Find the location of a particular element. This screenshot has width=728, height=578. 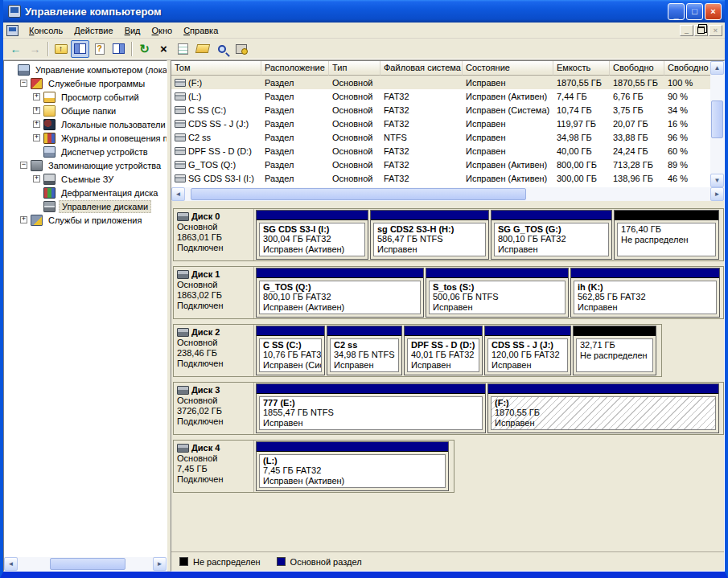

tree-item: −Запоминающие устройства is located at coordinates (85, 166).